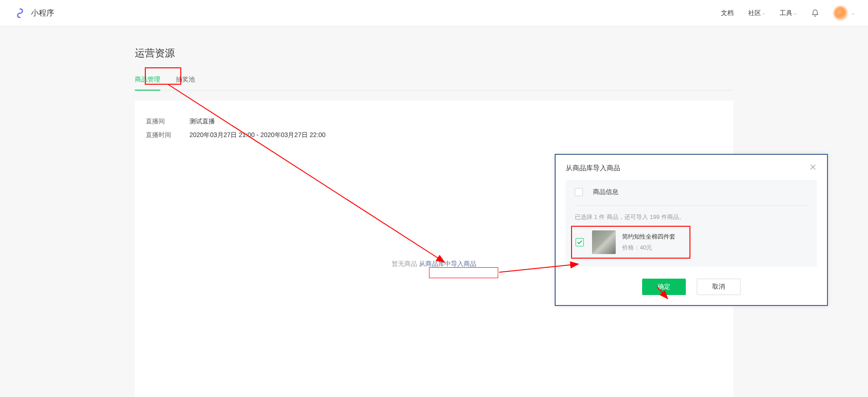 This screenshot has height=397, width=868. What do you see at coordinates (841, 13) in the screenshot?
I see `avatar` at bounding box center [841, 13].